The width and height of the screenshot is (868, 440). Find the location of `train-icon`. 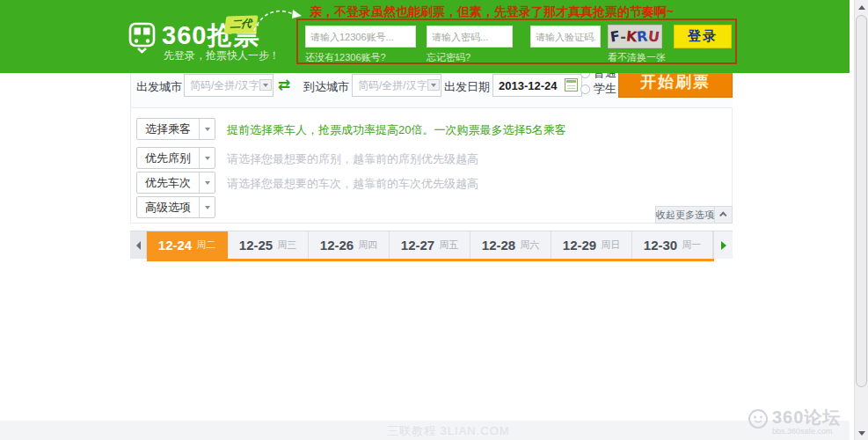

train-icon is located at coordinates (142, 40).